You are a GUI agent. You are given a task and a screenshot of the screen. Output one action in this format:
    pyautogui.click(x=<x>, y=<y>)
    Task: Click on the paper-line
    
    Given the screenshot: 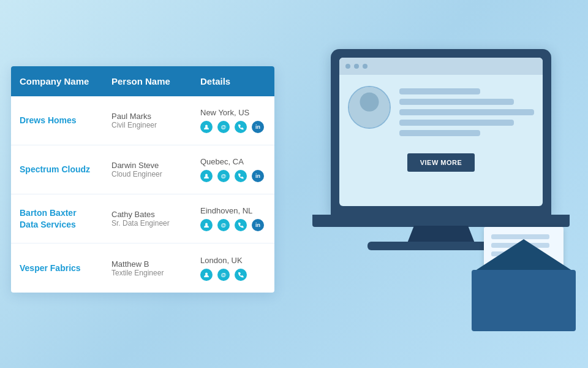 What is the action you would take?
    pyautogui.click(x=521, y=237)
    